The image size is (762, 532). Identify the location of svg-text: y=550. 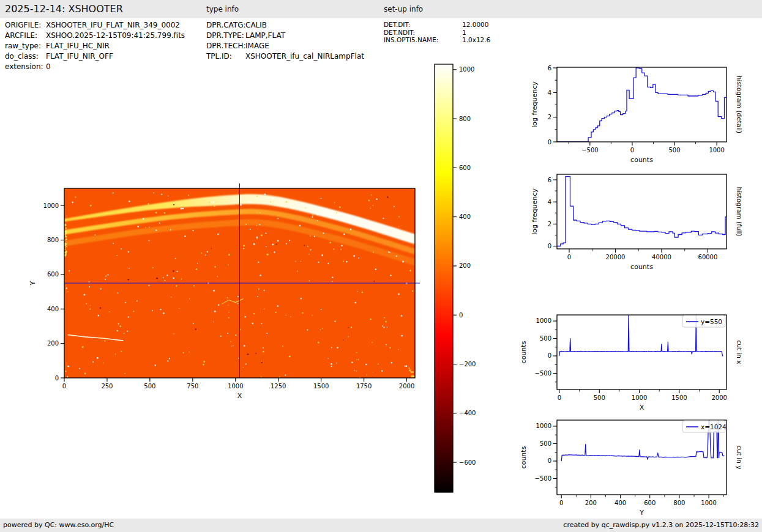
(711, 322).